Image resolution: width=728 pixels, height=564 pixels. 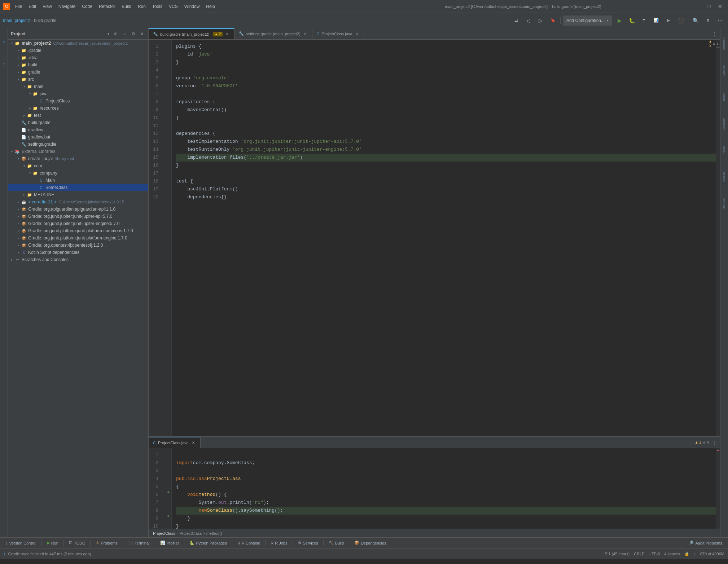 I want to click on close-button: ✕, so click(x=720, y=6).